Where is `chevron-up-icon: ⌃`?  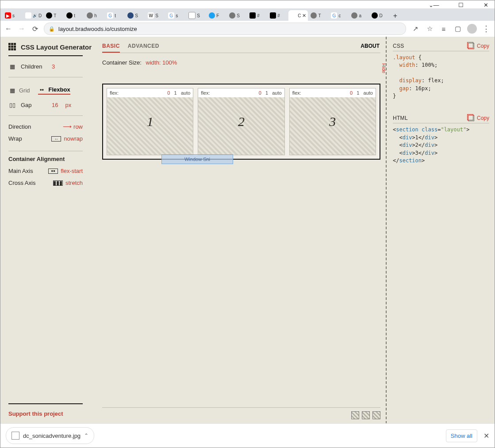 chevron-up-icon: ⌃ is located at coordinates (86, 436).